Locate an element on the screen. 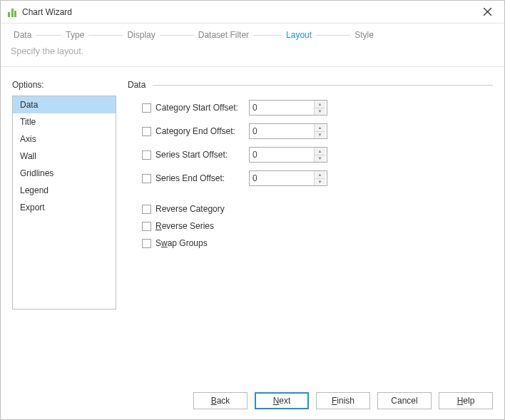 This screenshot has width=505, height=420. options-item-axis: Axis is located at coordinates (64, 139).